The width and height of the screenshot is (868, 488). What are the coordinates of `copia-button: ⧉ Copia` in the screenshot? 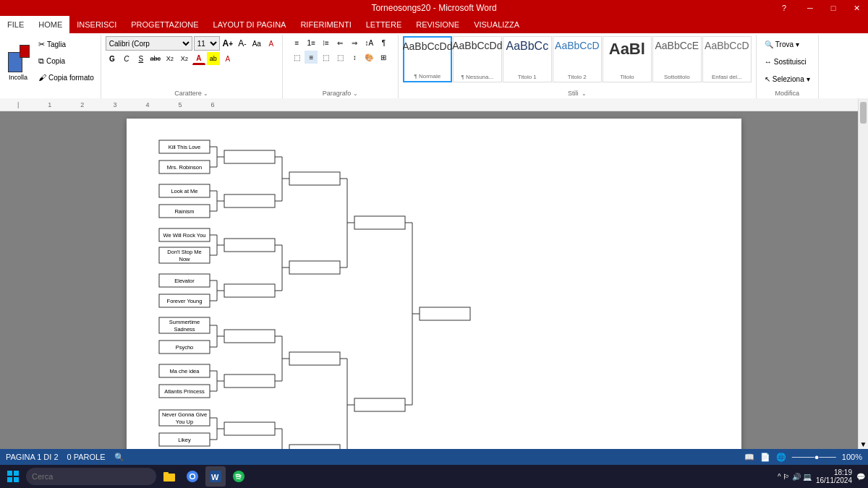 It's located at (67, 61).